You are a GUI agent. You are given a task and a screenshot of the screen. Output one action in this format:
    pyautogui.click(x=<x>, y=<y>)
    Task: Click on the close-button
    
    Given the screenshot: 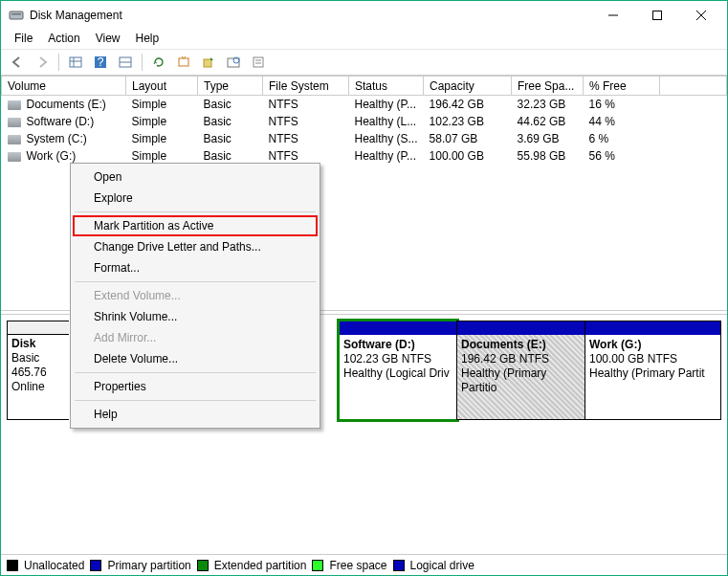 What is the action you would take?
    pyautogui.click(x=701, y=15)
    